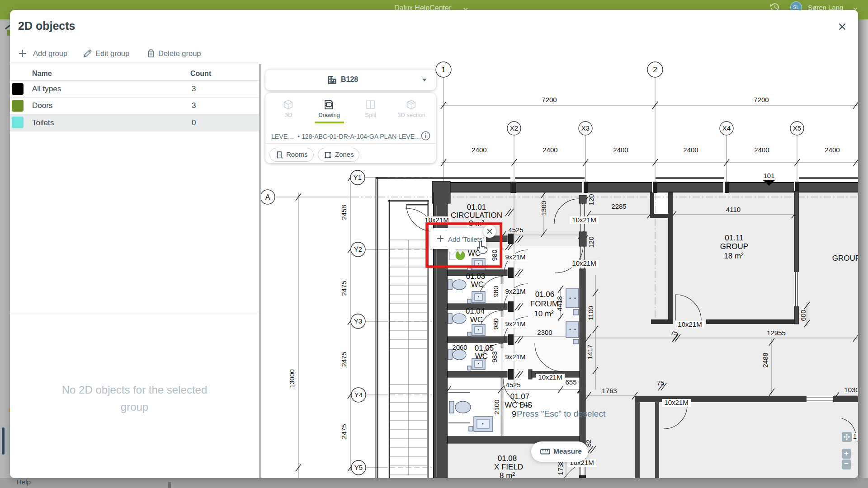 This screenshot has height=488, width=868. What do you see at coordinates (618, 206) in the screenshot?
I see `svg-text: 2285` at bounding box center [618, 206].